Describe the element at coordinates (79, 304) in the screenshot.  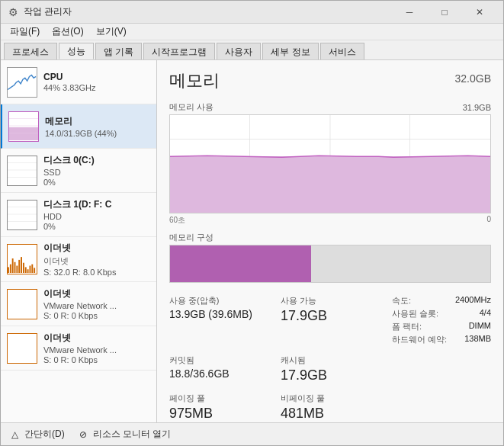
I see `sidebar-item-ethernet2: 이더넷 VMware Network ... S: 0 R: 0 Kbps` at that location.